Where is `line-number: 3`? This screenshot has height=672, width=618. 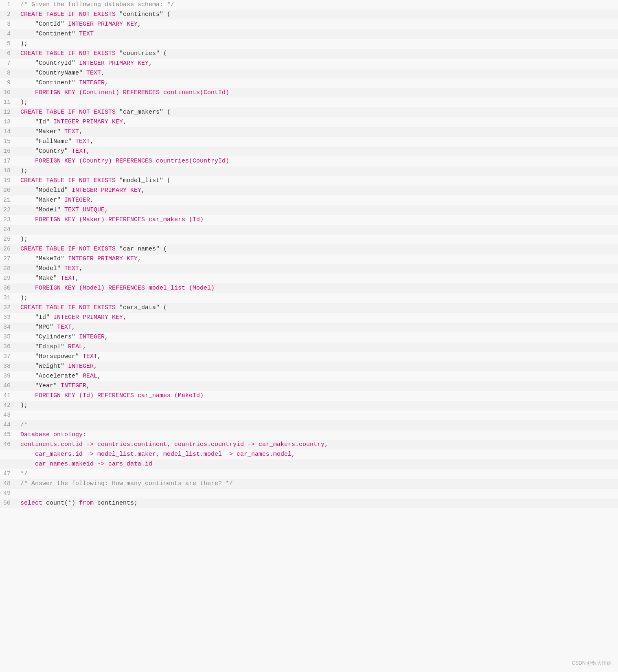
line-number: 3 is located at coordinates (9, 24).